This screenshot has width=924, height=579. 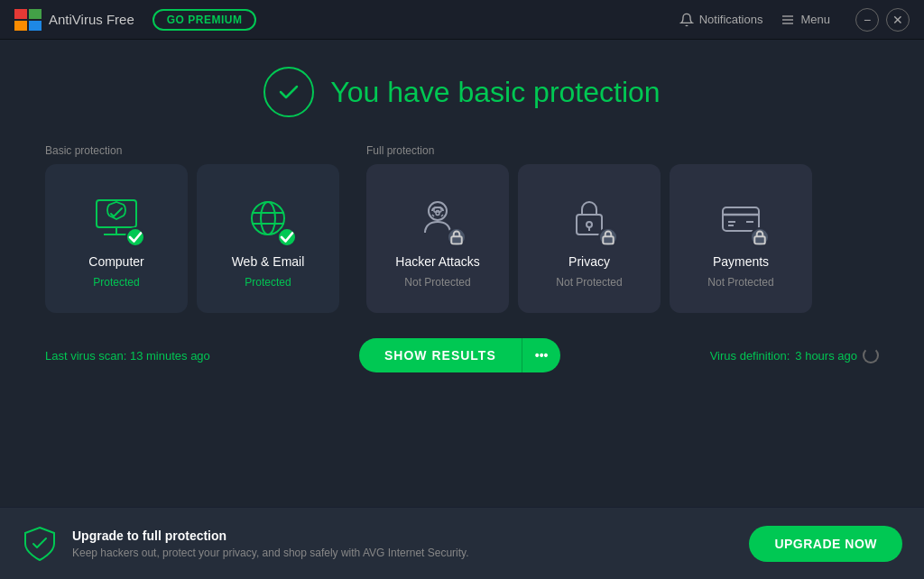 I want to click on show-results-group: SHOW RESULTS •••, so click(x=460, y=355).